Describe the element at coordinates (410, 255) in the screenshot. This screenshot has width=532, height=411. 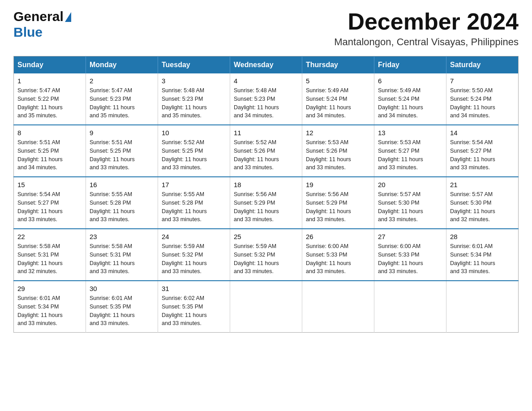
I see `calendar-cell: 27 Sunrise: 6:00 AM Sunset: 5:33 PM Dayl…` at that location.